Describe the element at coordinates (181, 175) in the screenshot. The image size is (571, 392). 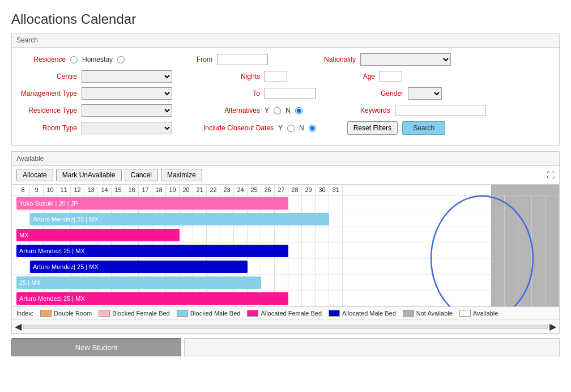
I see `maximize-button: Maximize` at that location.